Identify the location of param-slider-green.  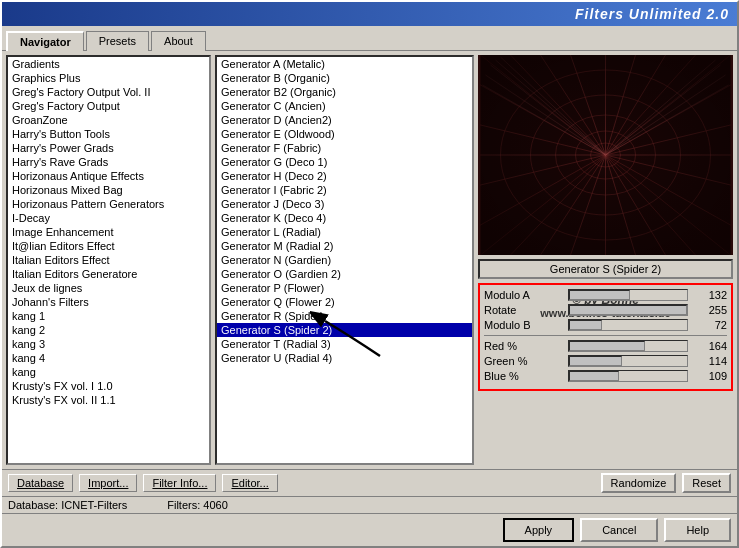
(628, 361).